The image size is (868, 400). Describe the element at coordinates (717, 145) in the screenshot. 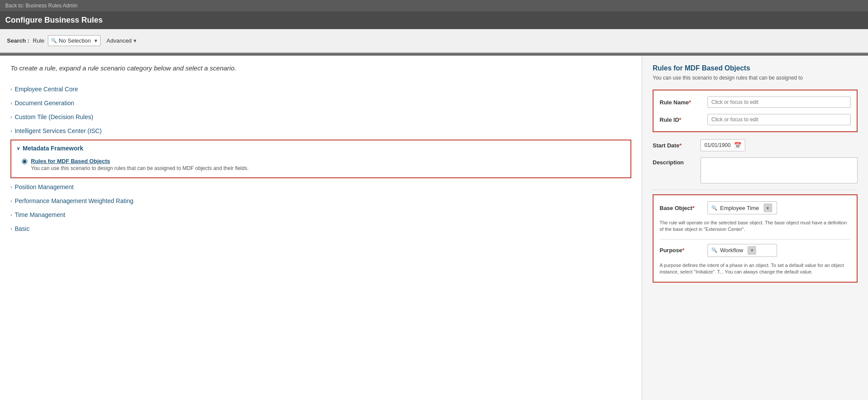

I see `start-date-value: 01/01/1900` at that location.